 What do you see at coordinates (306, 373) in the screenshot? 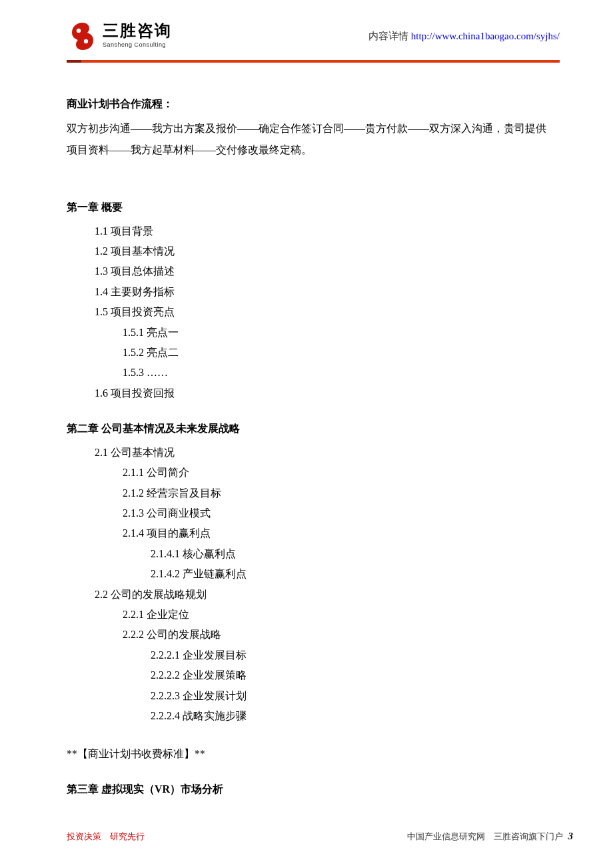
I see `toc-subitem: 1.5.3 ……` at bounding box center [306, 373].